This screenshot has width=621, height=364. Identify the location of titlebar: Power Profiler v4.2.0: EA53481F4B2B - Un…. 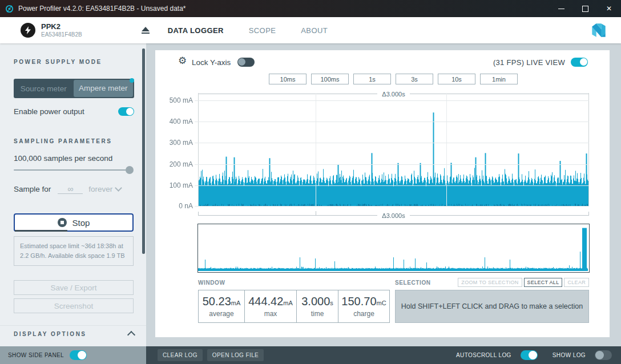
(310, 9).